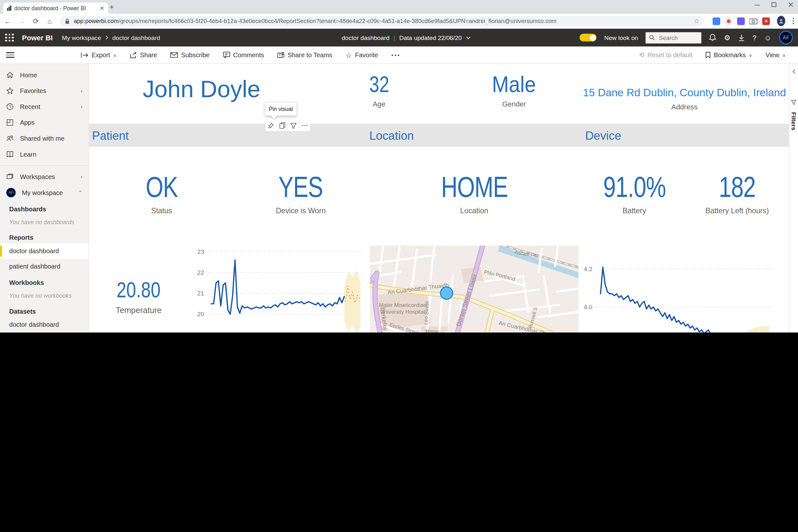 Image resolution: width=798 pixels, height=532 pixels. What do you see at coordinates (366, 37) in the screenshot?
I see `report-title: doctor dashboard` at bounding box center [366, 37].